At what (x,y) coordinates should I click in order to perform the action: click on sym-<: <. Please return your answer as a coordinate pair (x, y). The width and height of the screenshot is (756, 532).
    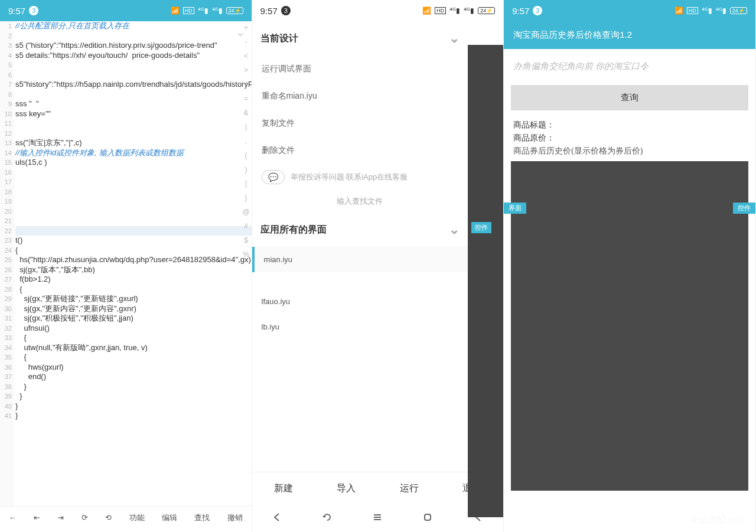
    Looking at the image, I should click on (246, 56).